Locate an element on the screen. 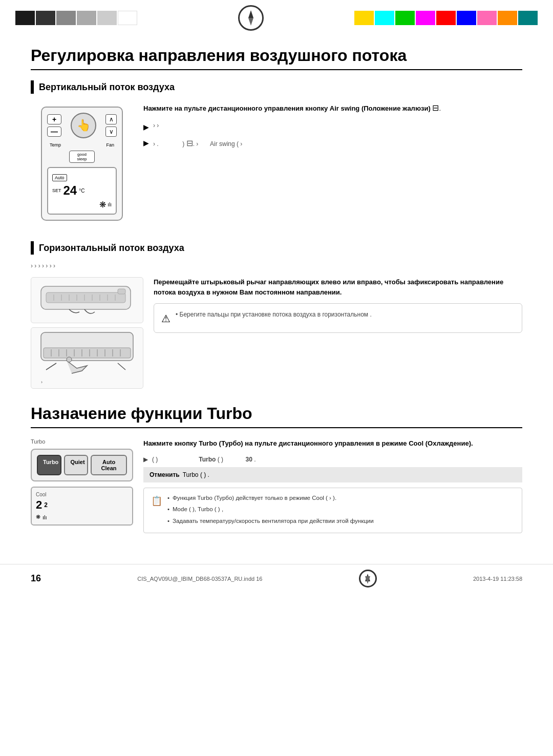 The height and width of the screenshot is (756, 553). color-swatch-green is located at coordinates (405, 18).